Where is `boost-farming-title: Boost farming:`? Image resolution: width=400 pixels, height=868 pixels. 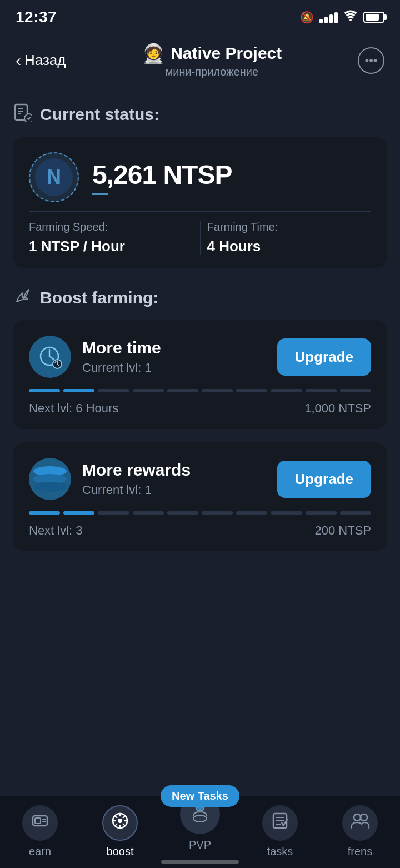 boost-farming-title: Boost farming: is located at coordinates (99, 298).